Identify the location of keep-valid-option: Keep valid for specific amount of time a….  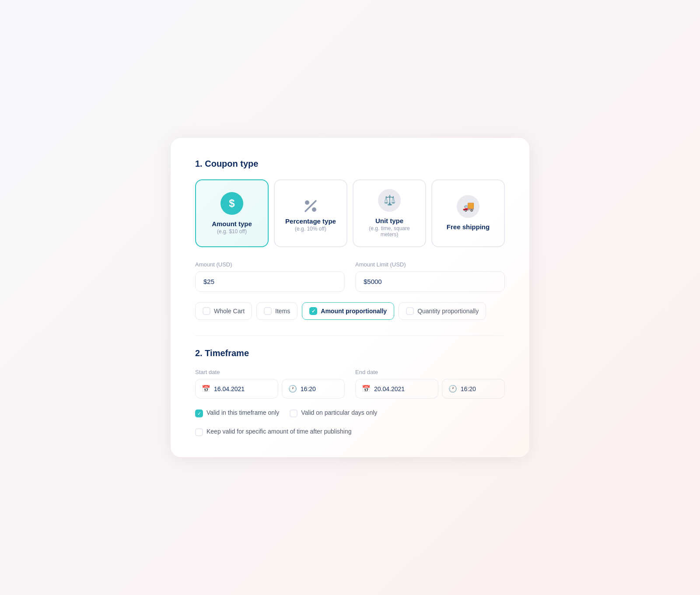
(273, 432).